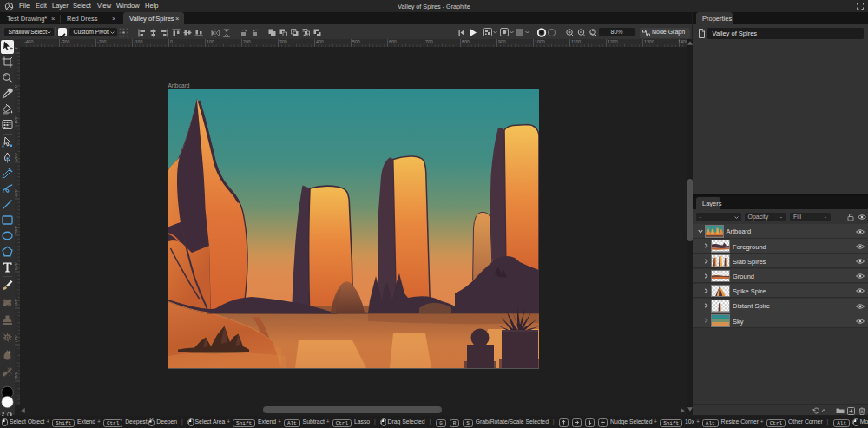  What do you see at coordinates (29, 42) in the screenshot?
I see `svg-text: -400` at bounding box center [29, 42].